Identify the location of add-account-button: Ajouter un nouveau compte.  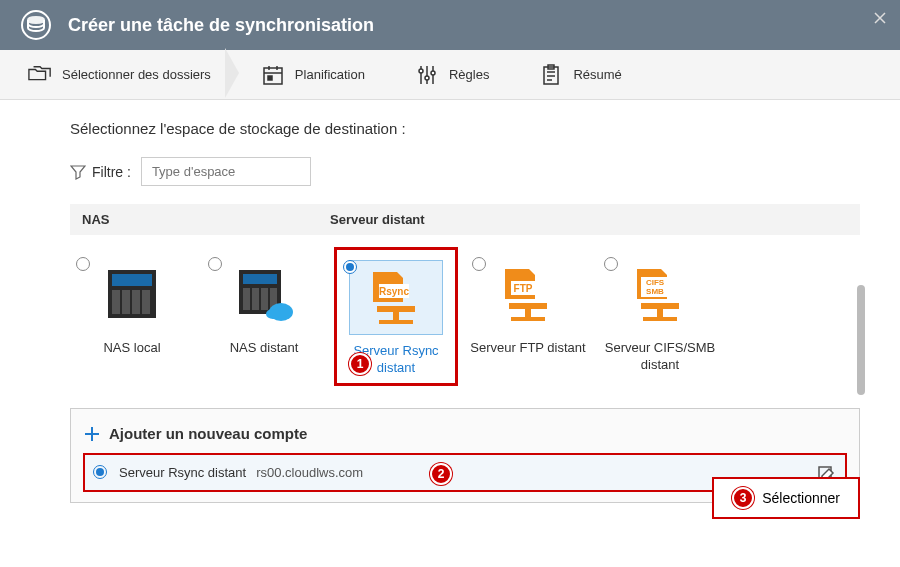
(465, 434).